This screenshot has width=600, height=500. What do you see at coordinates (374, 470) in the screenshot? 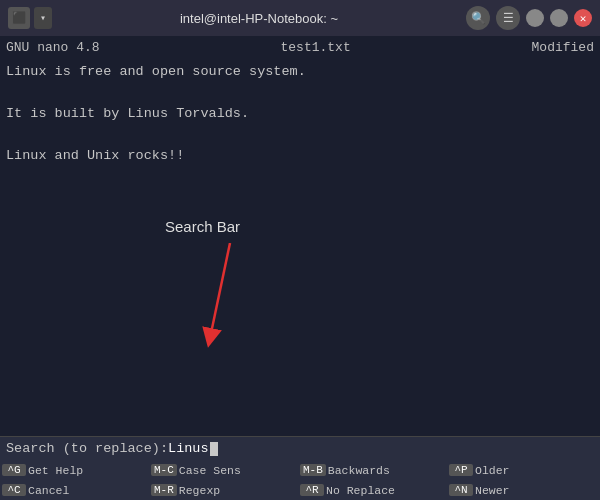
I see `shortcut-backwards: M-B Backwards` at bounding box center [374, 470].